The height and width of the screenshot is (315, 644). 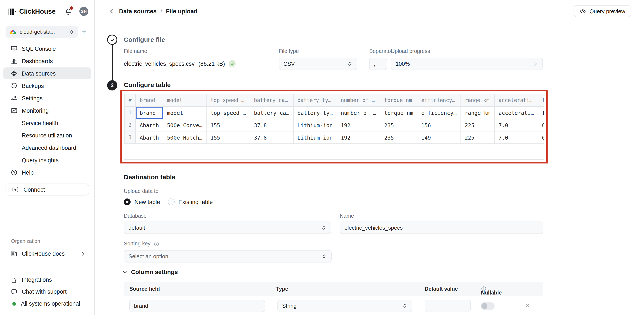 I want to click on file-name-value-row: electric_vehicles_specs.csv (86.21 kB), so click(x=180, y=64).